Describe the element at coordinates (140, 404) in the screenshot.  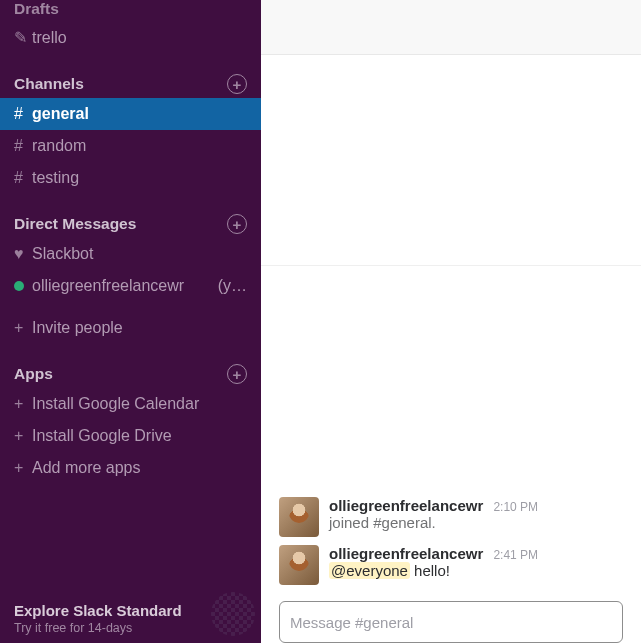
I see `app-label: Install Google Calendar` at that location.